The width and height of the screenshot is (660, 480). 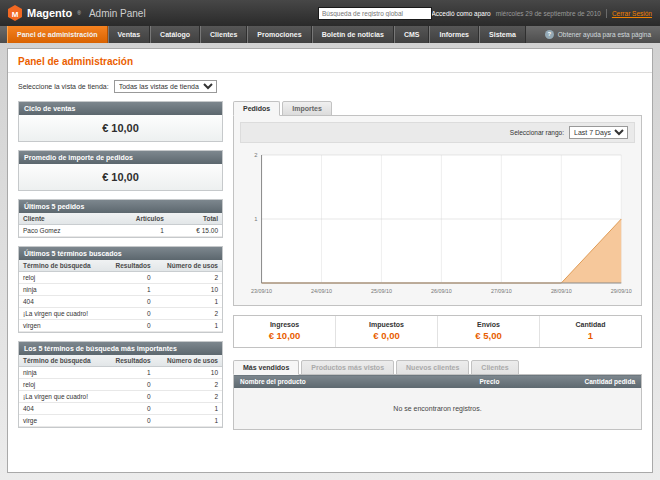 What do you see at coordinates (438, 368) in the screenshot?
I see `products-tabs: Más vendidos Productos más vistos Nuevos…` at bounding box center [438, 368].